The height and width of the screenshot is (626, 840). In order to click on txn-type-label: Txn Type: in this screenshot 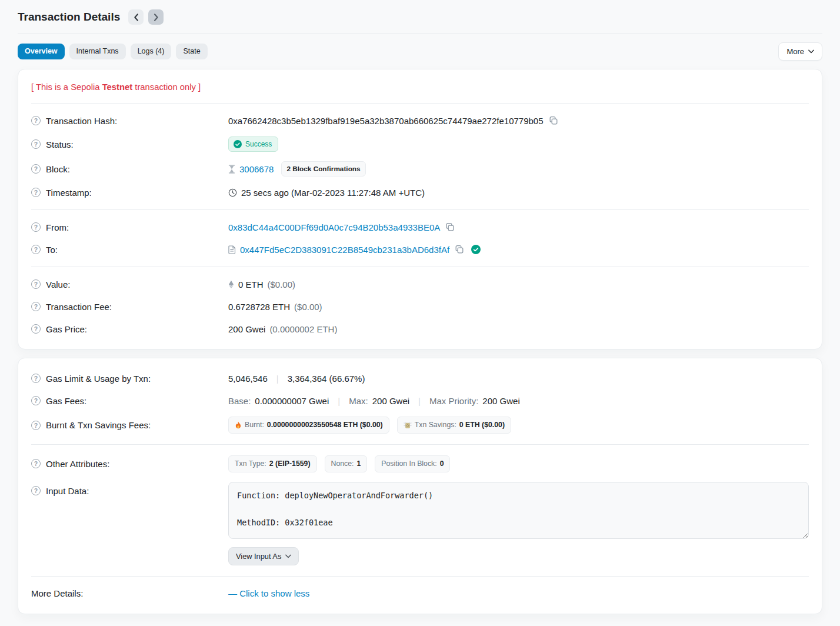, I will do `click(251, 464)`.